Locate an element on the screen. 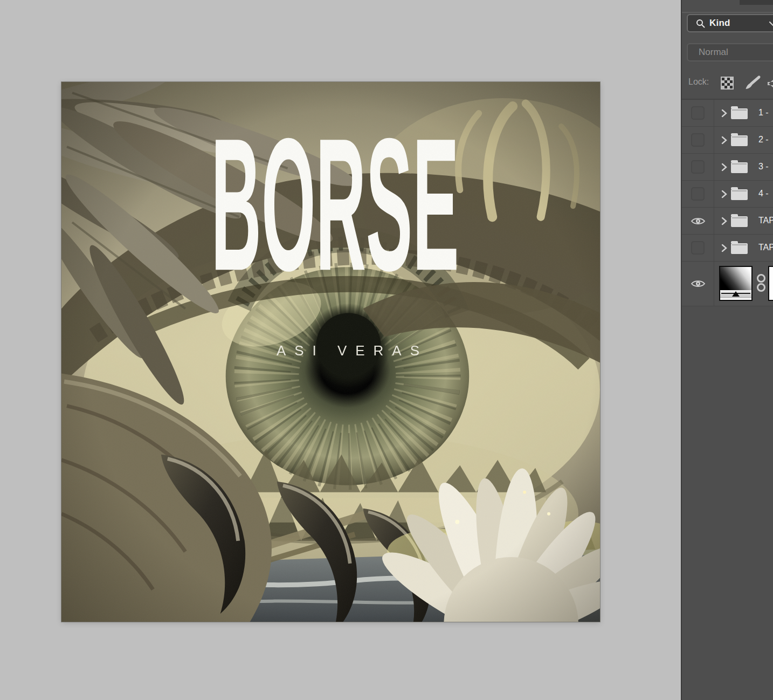  filter-kind-dropdown: Kind is located at coordinates (730, 23).